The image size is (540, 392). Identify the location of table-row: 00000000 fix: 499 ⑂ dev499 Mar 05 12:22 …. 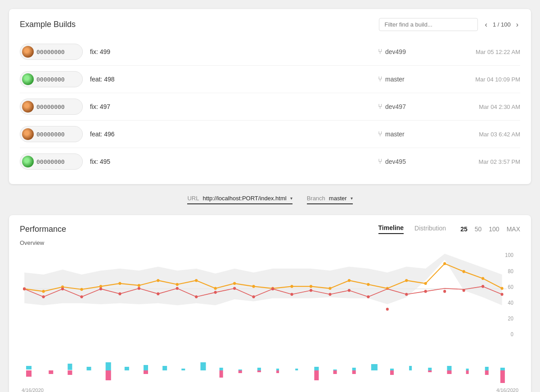
(270, 52).